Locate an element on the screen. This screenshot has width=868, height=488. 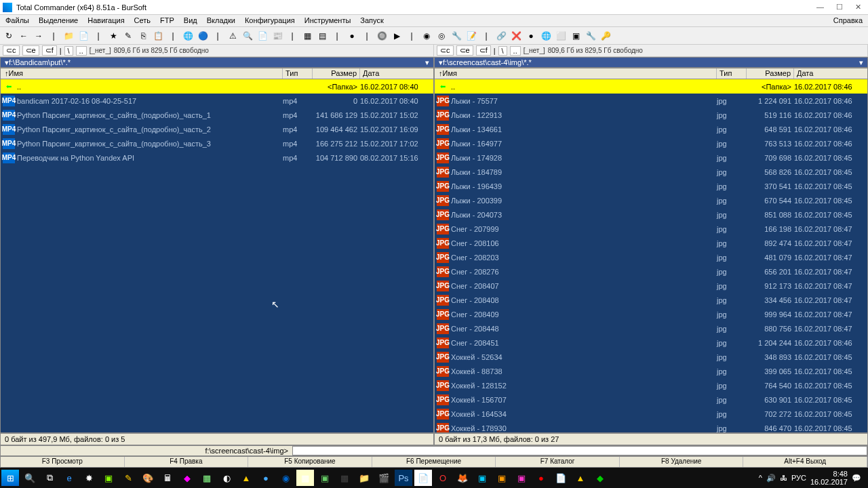
drive-e-button: ⊂e is located at coordinates (31, 50).